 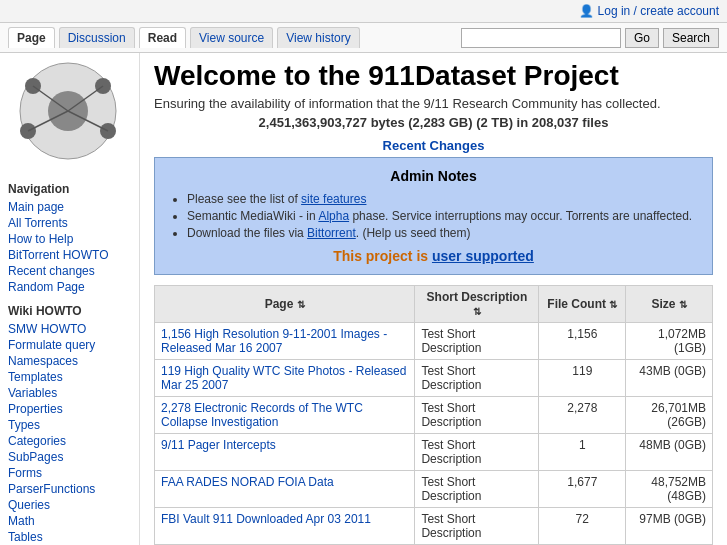 I want to click on recent-changes-link: Recent Changes, so click(x=434, y=146).